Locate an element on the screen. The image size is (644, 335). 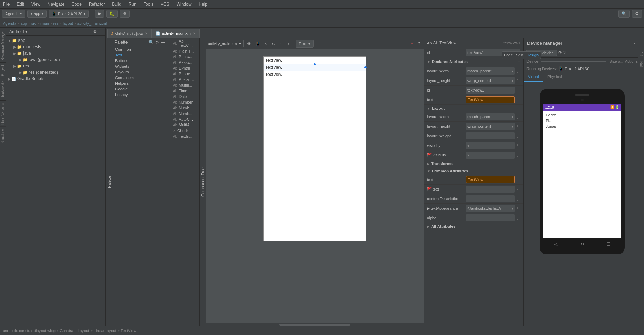
layout-section: ▼ Layout is located at coordinates (474, 109).